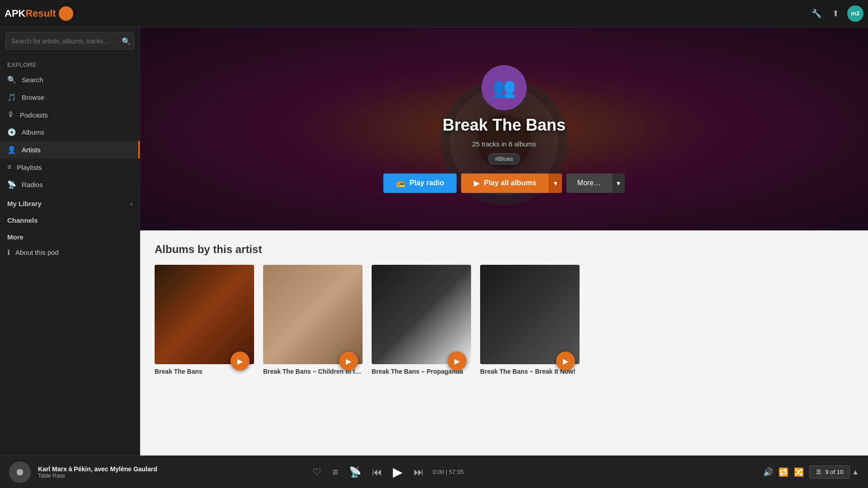  Describe the element at coordinates (37, 252) in the screenshot. I see `sidebar-item-about-label: About this pod` at that location.